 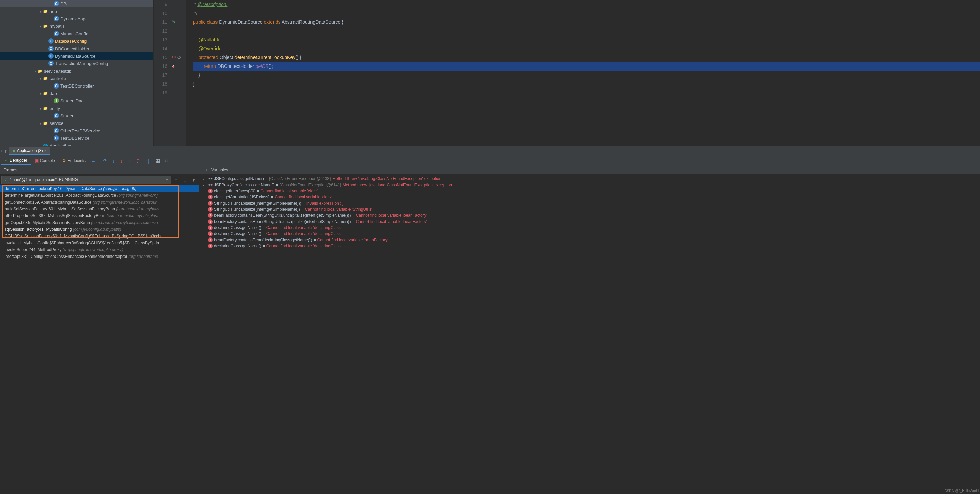 I want to click on frame-row: getObject:685, MybatisSqlSessionFactoryB…, so click(x=100, y=222).